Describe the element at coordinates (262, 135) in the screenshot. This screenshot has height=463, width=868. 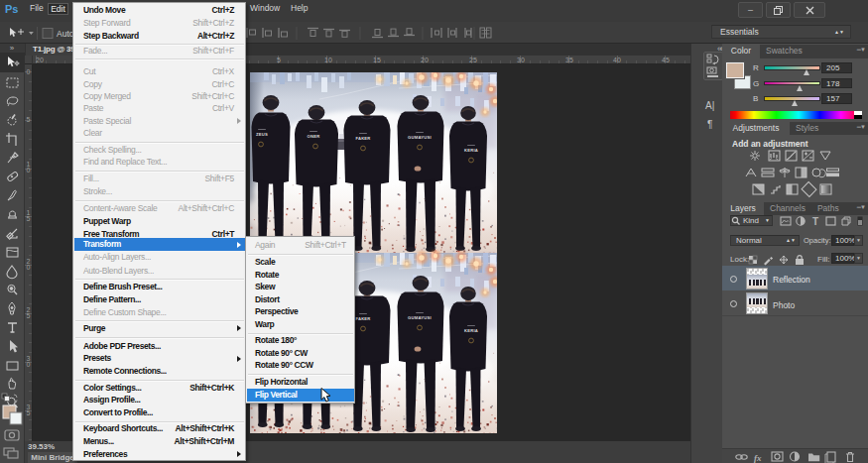
I see `svg-text: ZEUS` at that location.